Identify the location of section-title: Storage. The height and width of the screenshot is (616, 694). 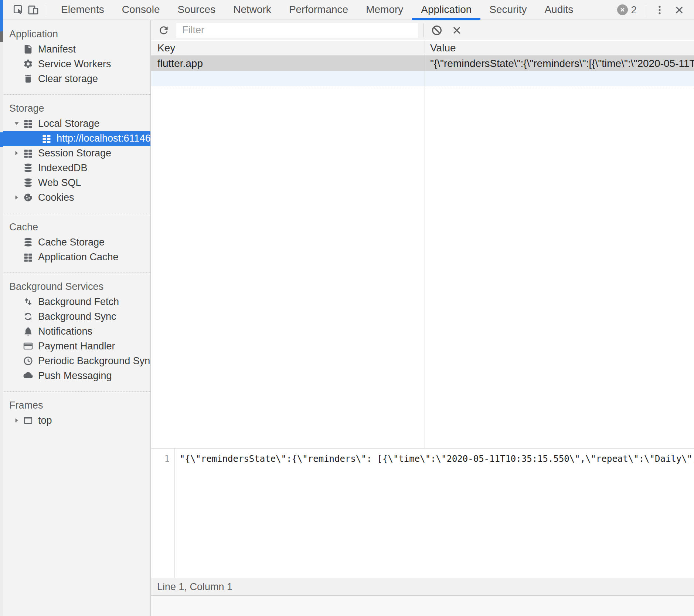
(77, 108).